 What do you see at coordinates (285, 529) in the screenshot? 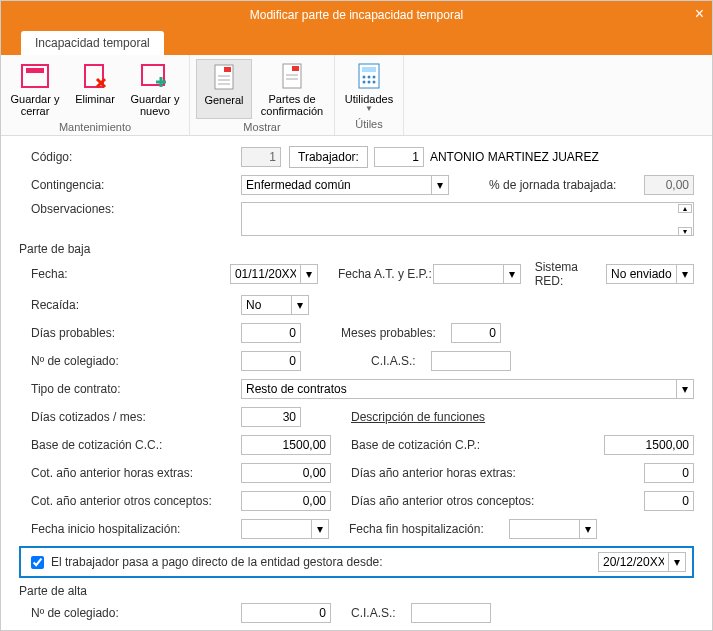
I see `hosp-ini-input: ▾` at bounding box center [285, 529].